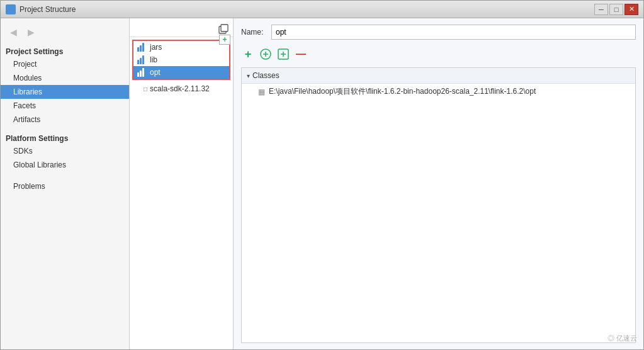  I want to click on library-selection-box: + jars lib, so click(181, 60).